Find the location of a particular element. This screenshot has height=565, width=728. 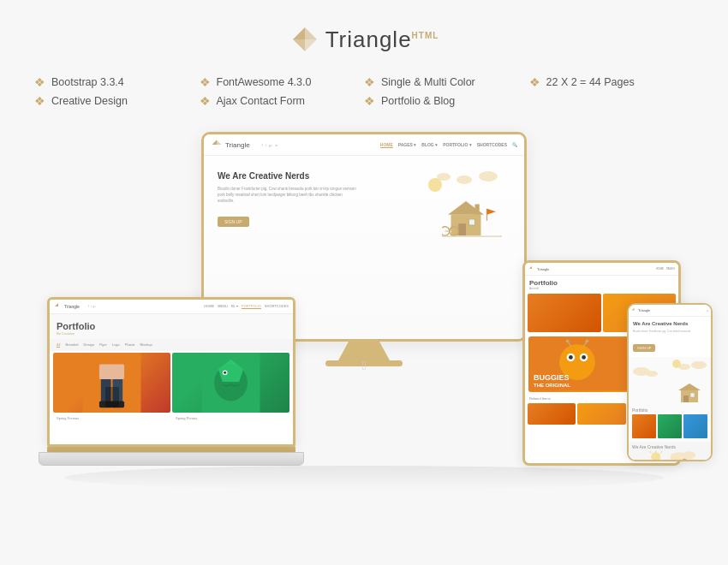

nav-home: HOME is located at coordinates (387, 146).